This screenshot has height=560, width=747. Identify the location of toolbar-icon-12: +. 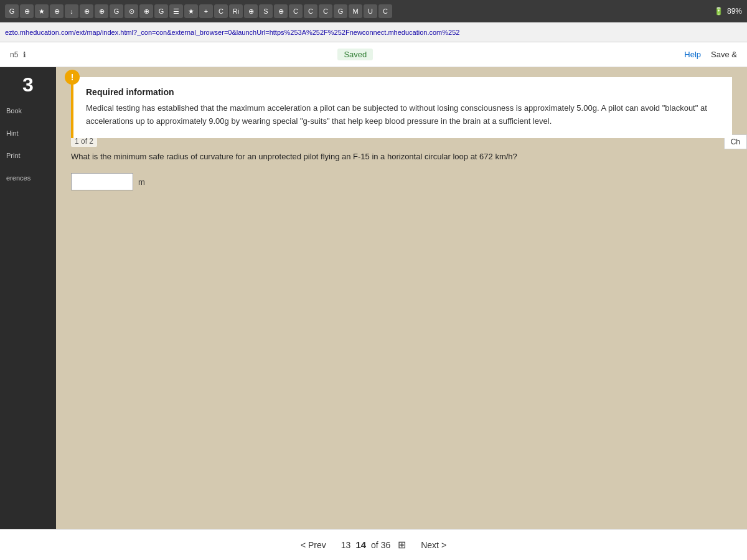
(206, 11).